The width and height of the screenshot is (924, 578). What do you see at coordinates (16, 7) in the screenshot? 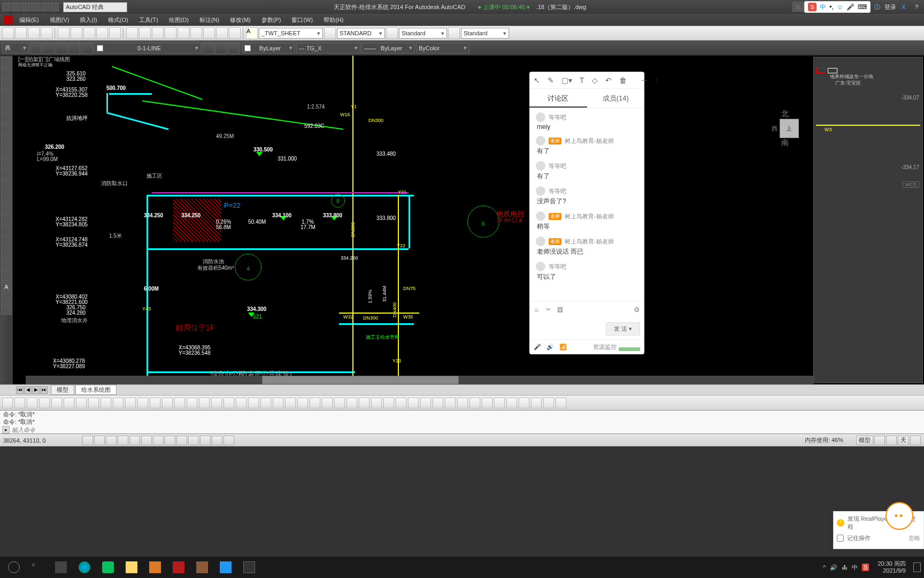
I see `qat-open-icon` at bounding box center [16, 7].